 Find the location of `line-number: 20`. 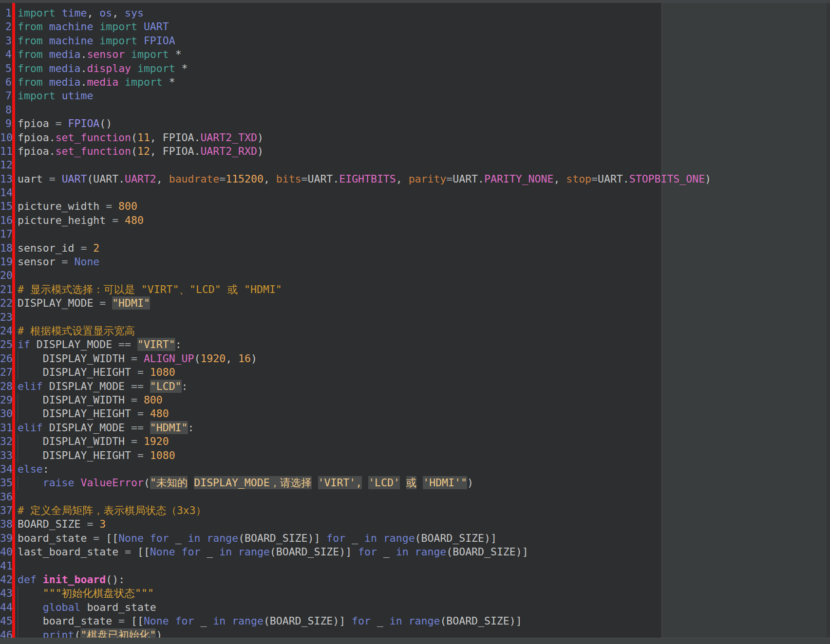

line-number: 20 is located at coordinates (6, 276).